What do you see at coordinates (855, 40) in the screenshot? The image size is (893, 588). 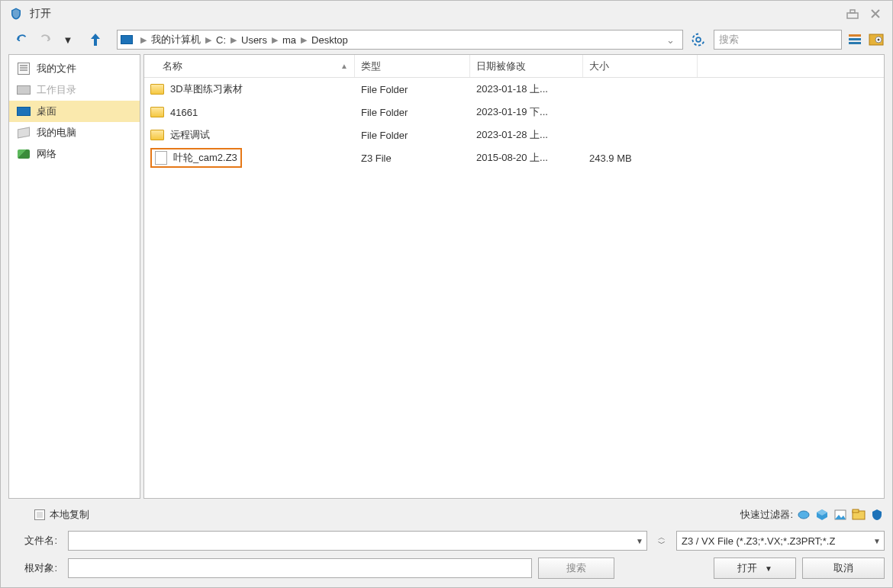 I see `view-list-icon` at bounding box center [855, 40].